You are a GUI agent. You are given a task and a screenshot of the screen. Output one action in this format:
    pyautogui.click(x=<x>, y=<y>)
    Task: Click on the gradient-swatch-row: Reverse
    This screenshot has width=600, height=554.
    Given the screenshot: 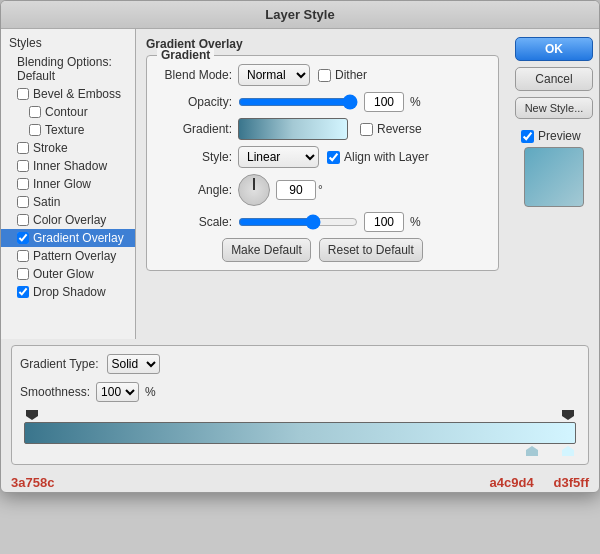 What is the action you would take?
    pyautogui.click(x=330, y=129)
    